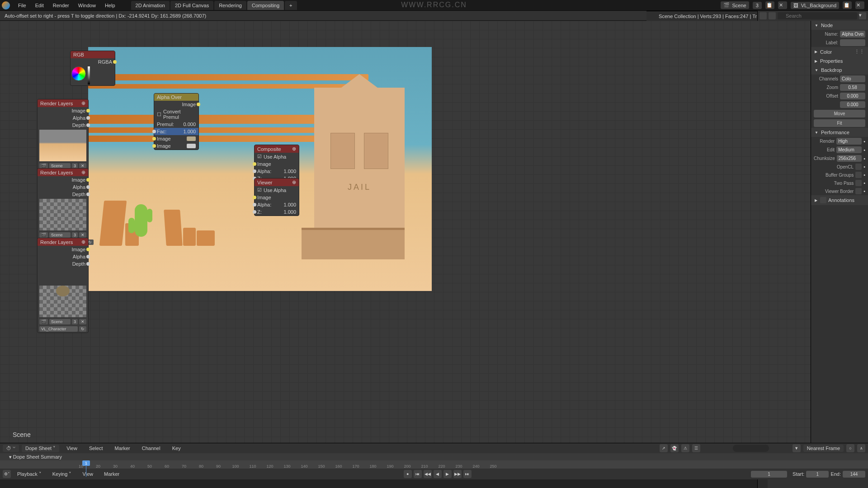  Describe the element at coordinates (849, 158) in the screenshot. I see `chunksize-dd: 256x256` at that location.